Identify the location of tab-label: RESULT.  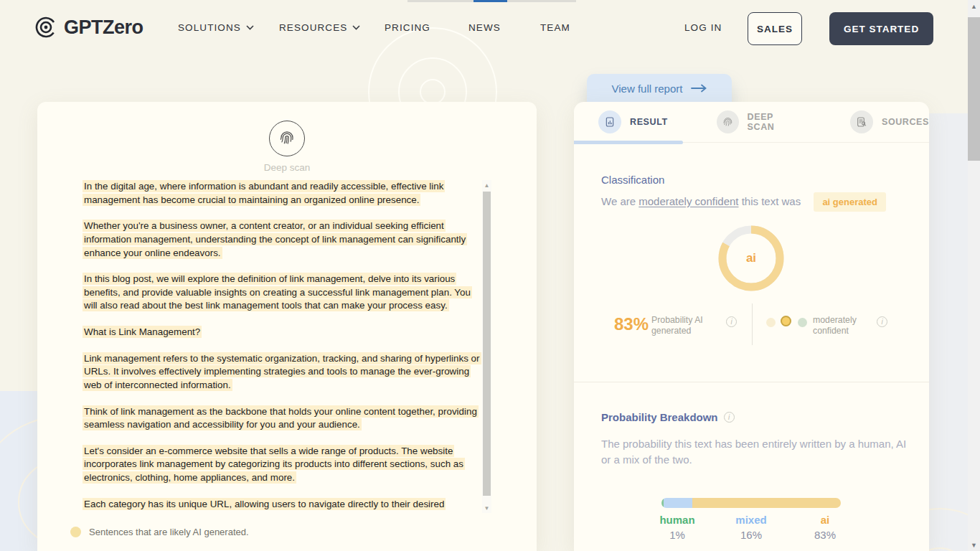
(649, 122).